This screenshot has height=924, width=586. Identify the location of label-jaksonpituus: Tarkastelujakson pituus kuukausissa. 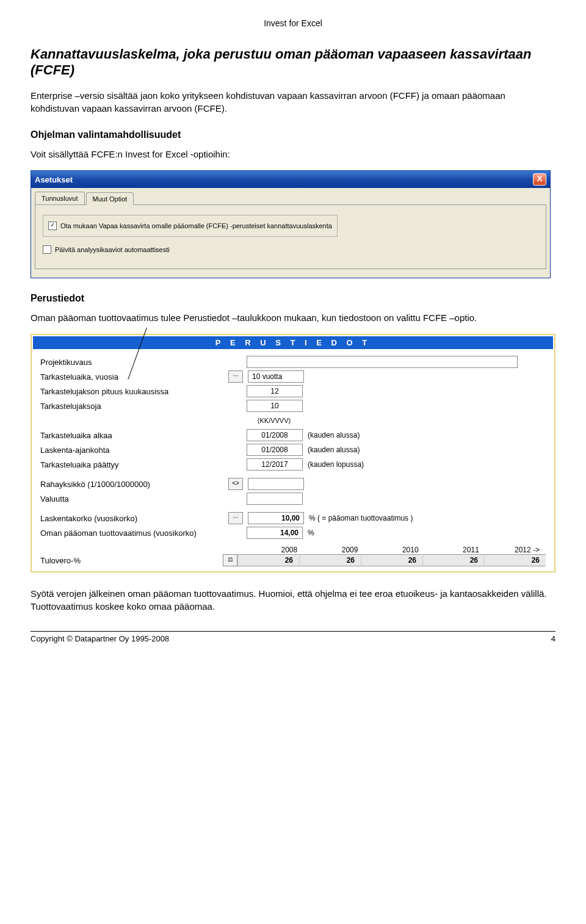
(132, 392).